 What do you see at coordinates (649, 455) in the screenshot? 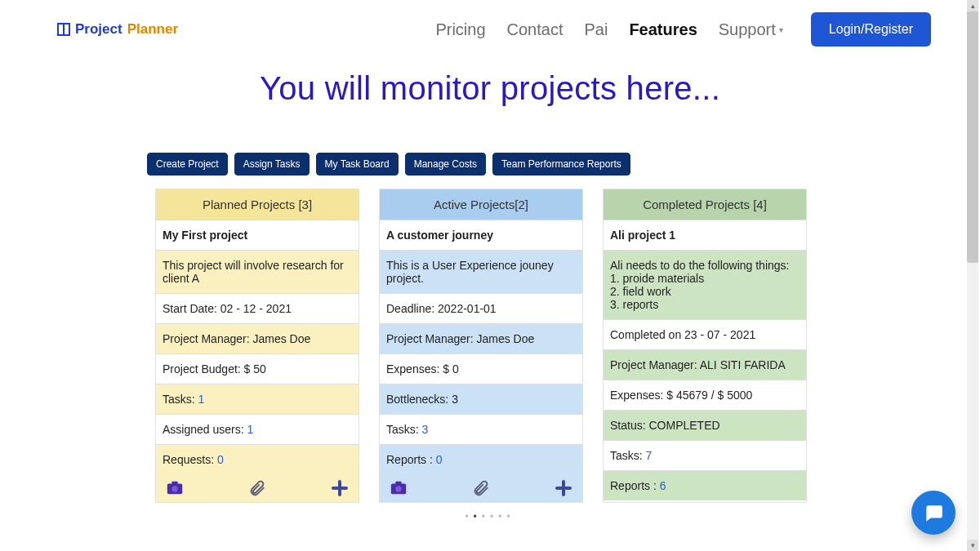
I see `card-tasks-value: 7` at bounding box center [649, 455].